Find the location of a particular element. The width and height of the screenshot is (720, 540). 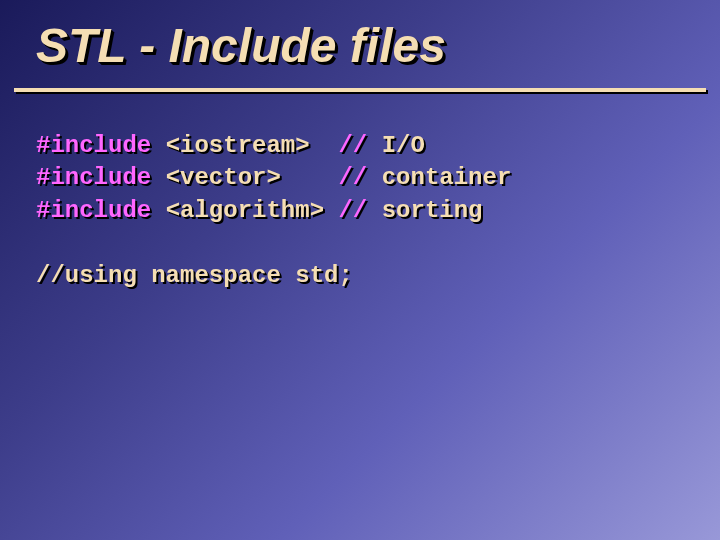

comment-text: I/O is located at coordinates (404, 146).